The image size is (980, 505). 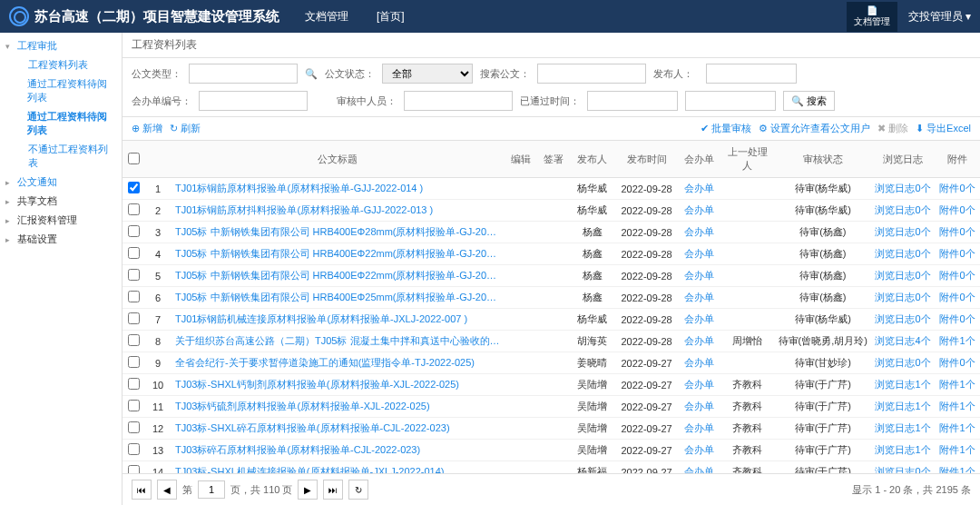 I want to click on input-type, so click(x=243, y=74).